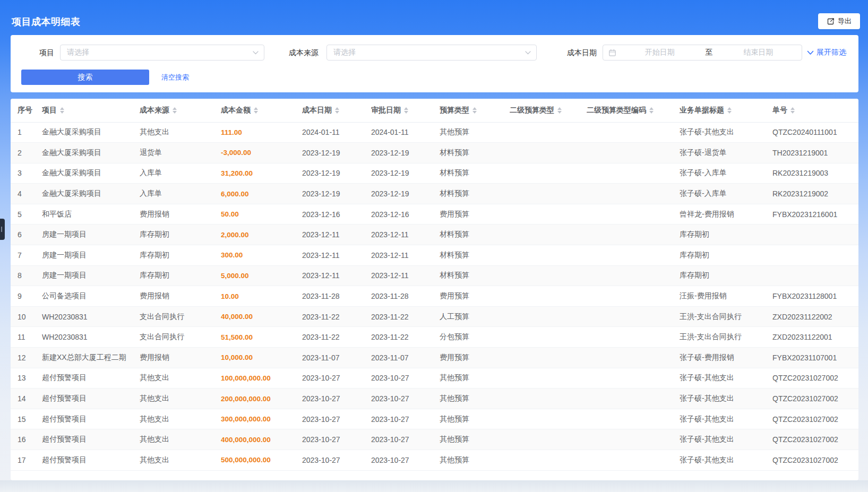 The height and width of the screenshot is (492, 868). What do you see at coordinates (434, 110) in the screenshot?
I see `table-header-row: 序号项目成本来源成本金额成本日期审批日期预算类型二级预算类型二级预算类型编码业务…` at bounding box center [434, 110].